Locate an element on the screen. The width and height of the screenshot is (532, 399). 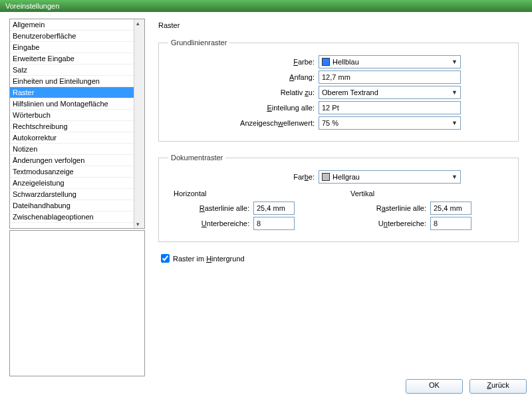
window-titlebar: Voreinstellungen is located at coordinates (266, 6).